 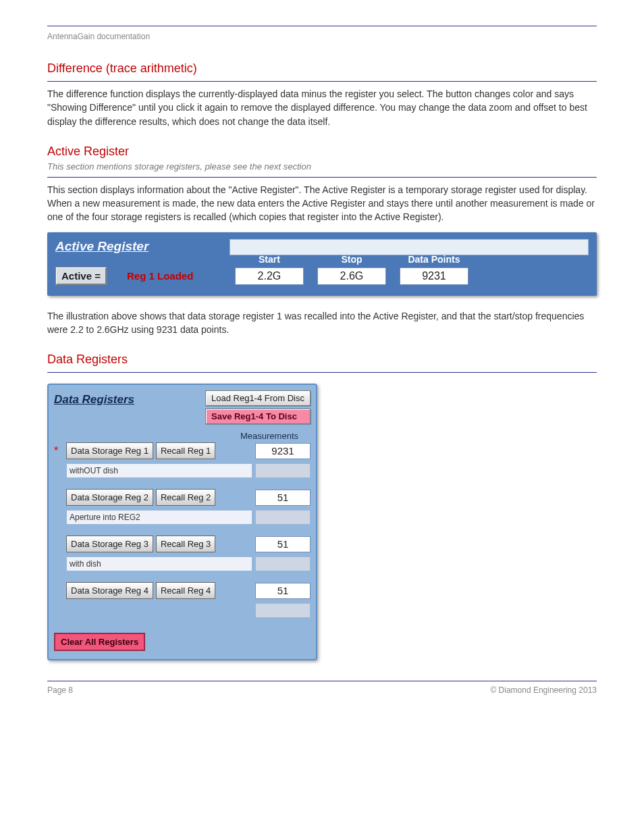 I want to click on reg2-note-field, so click(x=159, y=517).